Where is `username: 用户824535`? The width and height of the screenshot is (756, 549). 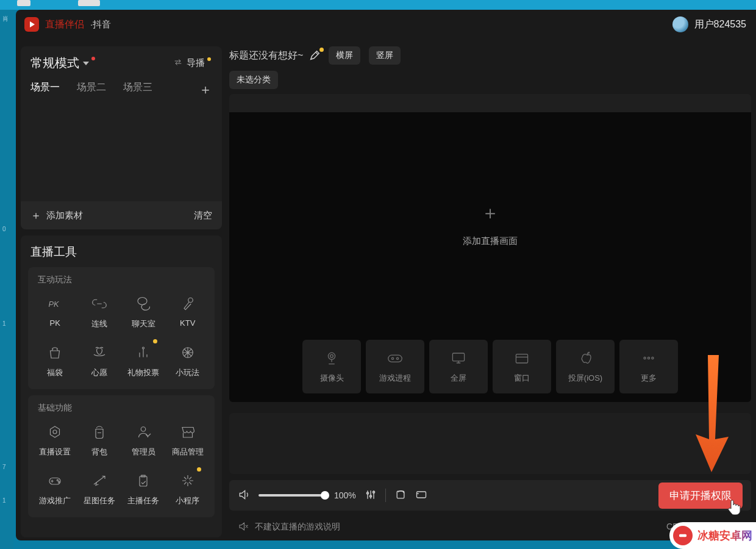 username: 用户824535 is located at coordinates (721, 24).